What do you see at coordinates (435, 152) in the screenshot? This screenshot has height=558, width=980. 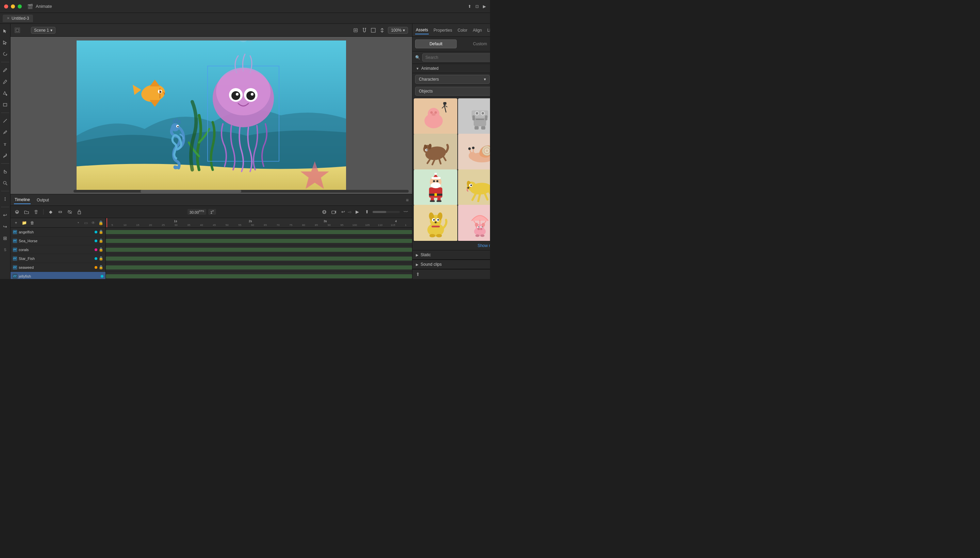 I see `asset-thumb-wolf` at bounding box center [435, 152].